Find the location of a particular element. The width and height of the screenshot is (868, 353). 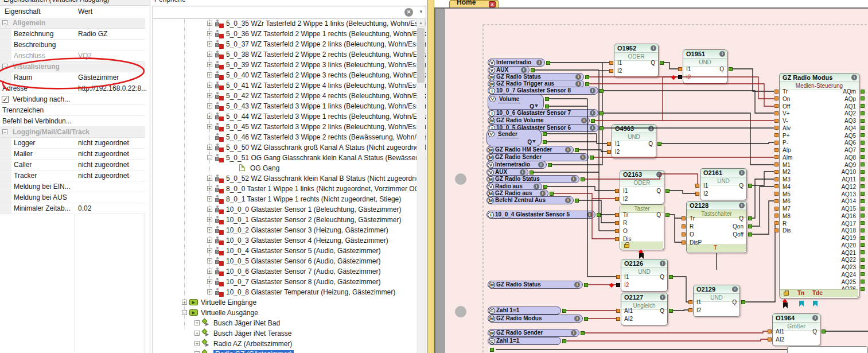

tab-close-icon: x is located at coordinates (492, 5).